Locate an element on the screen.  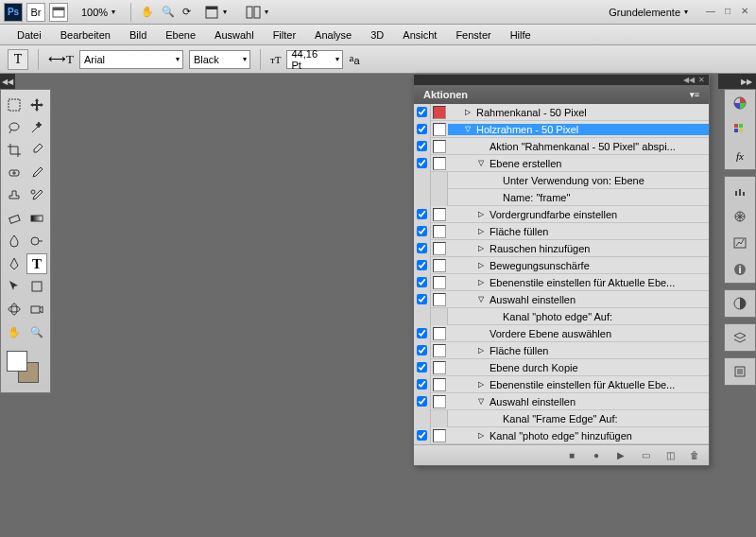
styles-panel-icon: fx is located at coordinates (740, 156).